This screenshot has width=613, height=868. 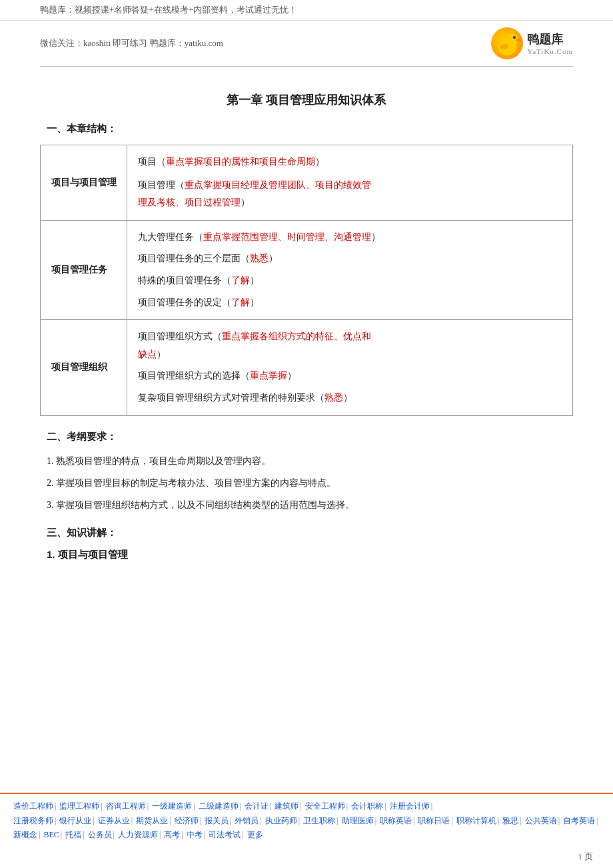 I want to click on footer-link: BEC, so click(x=51, y=835).